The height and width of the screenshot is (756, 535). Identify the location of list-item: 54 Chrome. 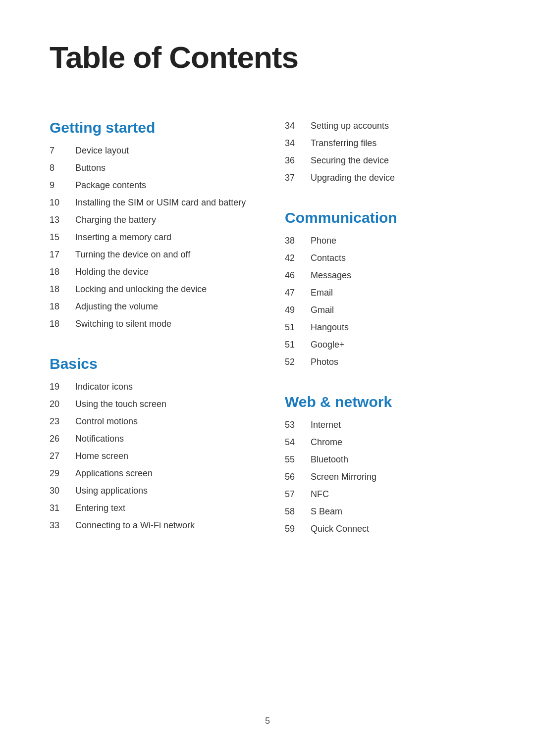
(387, 443).